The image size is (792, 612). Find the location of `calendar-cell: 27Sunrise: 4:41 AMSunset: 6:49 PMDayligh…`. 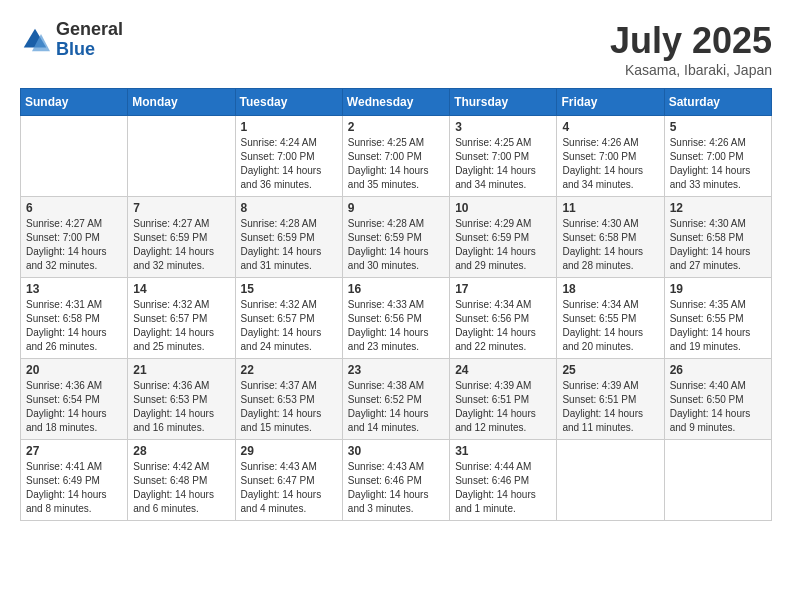

calendar-cell: 27Sunrise: 4:41 AMSunset: 6:49 PMDayligh… is located at coordinates (74, 480).